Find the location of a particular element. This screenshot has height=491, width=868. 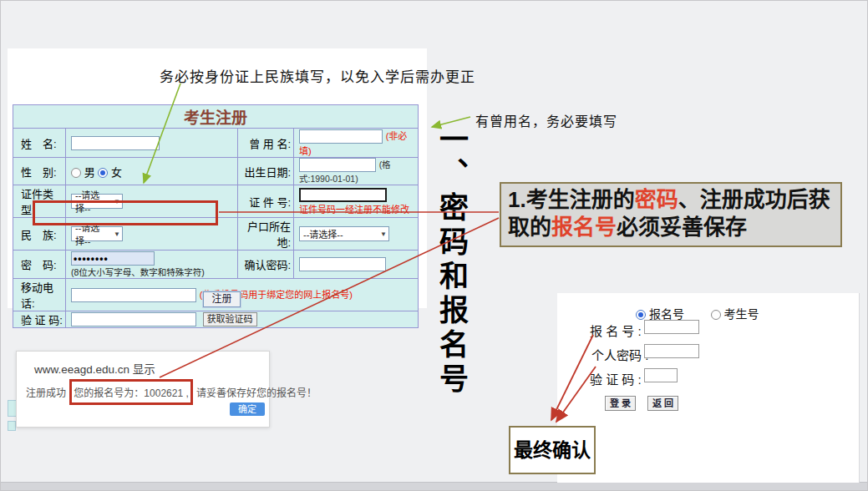

gender-female-label: 女 is located at coordinates (117, 172).